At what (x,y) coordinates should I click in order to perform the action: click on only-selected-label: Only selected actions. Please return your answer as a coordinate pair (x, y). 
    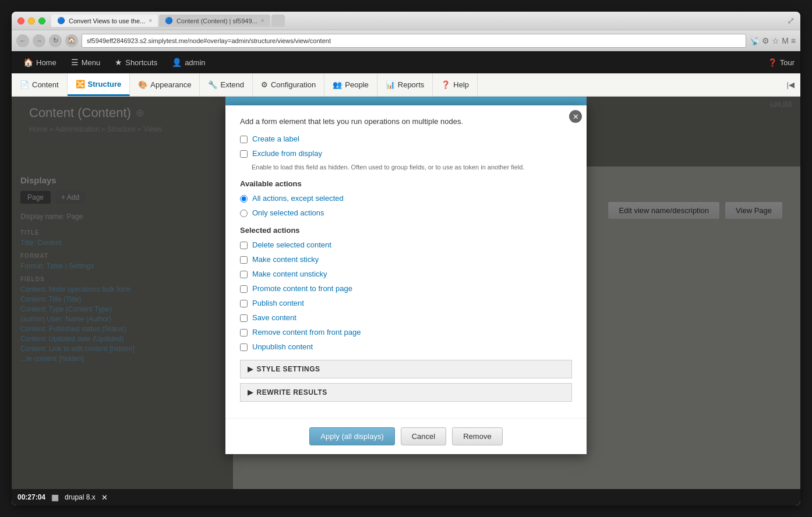
    Looking at the image, I should click on (288, 213).